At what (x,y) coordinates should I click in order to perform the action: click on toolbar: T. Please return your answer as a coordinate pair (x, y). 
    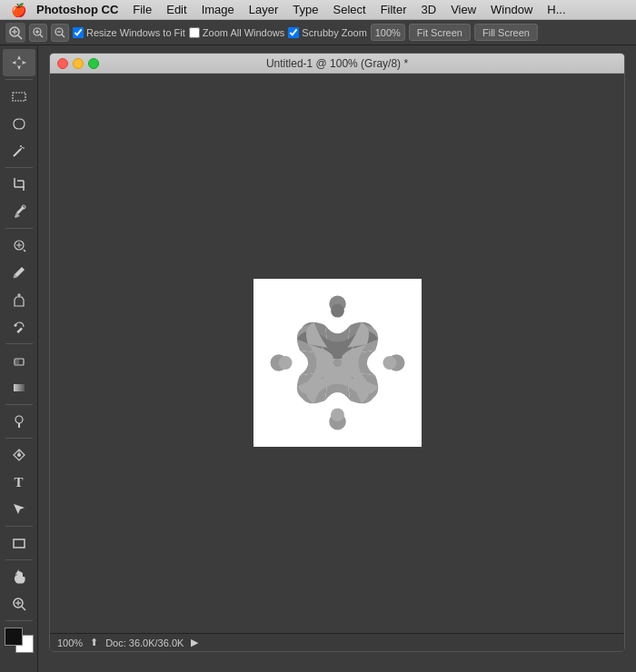
    Looking at the image, I should click on (19, 359).